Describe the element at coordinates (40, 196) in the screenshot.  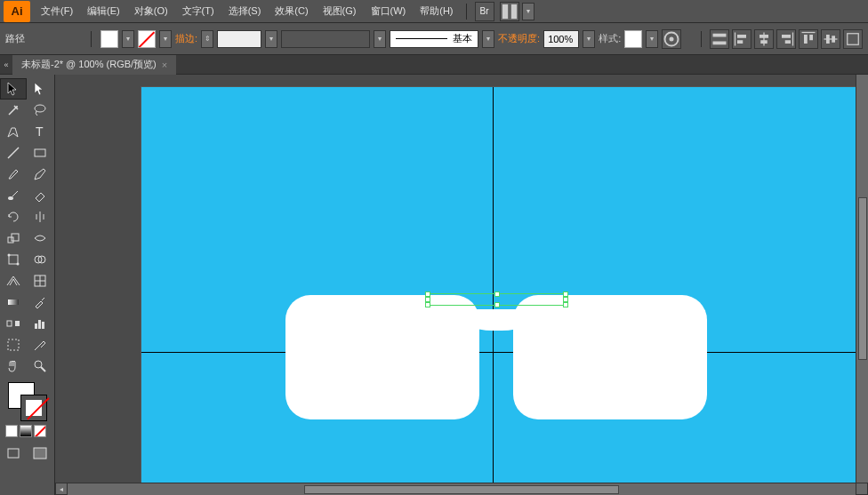
I see `eraser-tool` at that location.